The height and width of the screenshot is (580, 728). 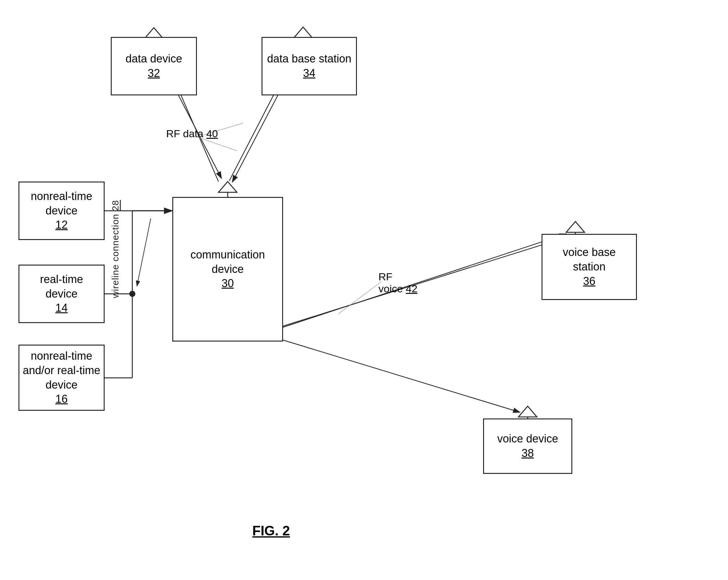 What do you see at coordinates (61, 211) in the screenshot?
I see `nonreal-time-device-box: nonreal-time device 12` at bounding box center [61, 211].